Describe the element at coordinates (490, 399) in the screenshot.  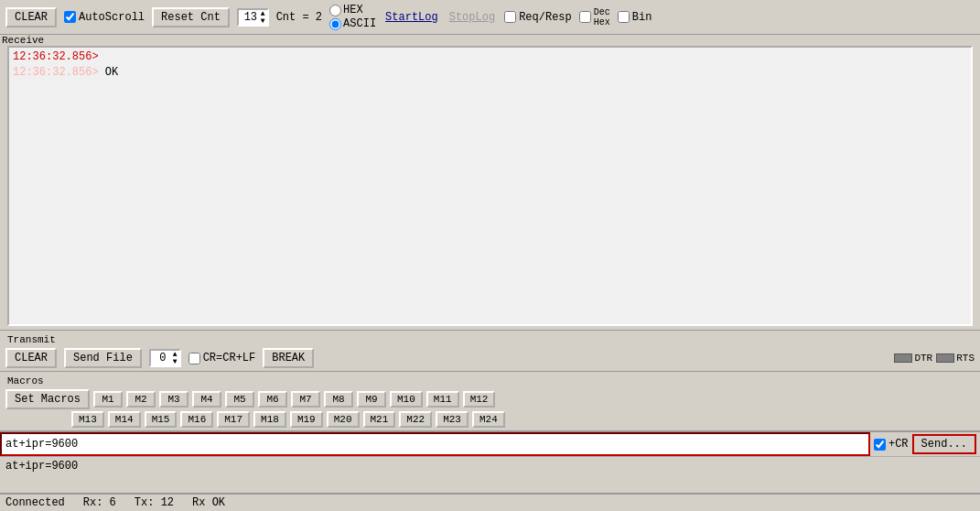
I see `macros-row-1: Set Macros M1 M2 M3 M4 M5 M6 M7 M8 M9 M1…` at that location.